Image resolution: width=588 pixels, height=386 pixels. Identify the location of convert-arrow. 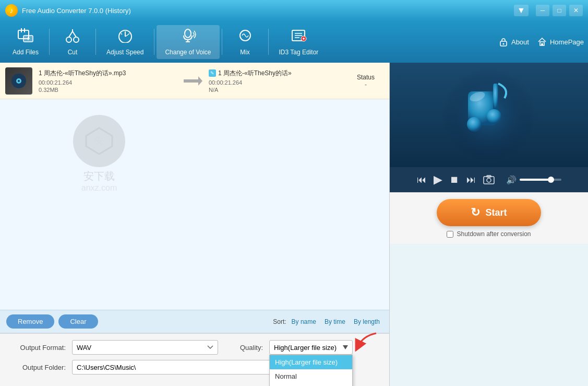
(193, 81).